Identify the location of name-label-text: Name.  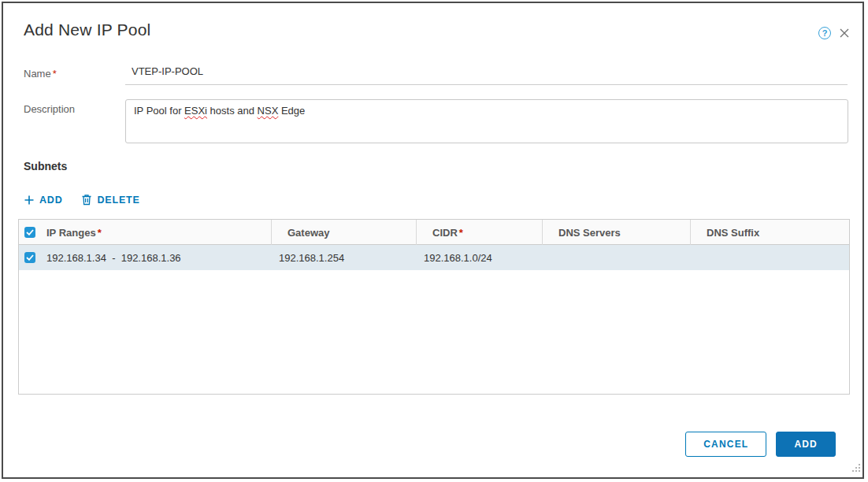
(38, 74).